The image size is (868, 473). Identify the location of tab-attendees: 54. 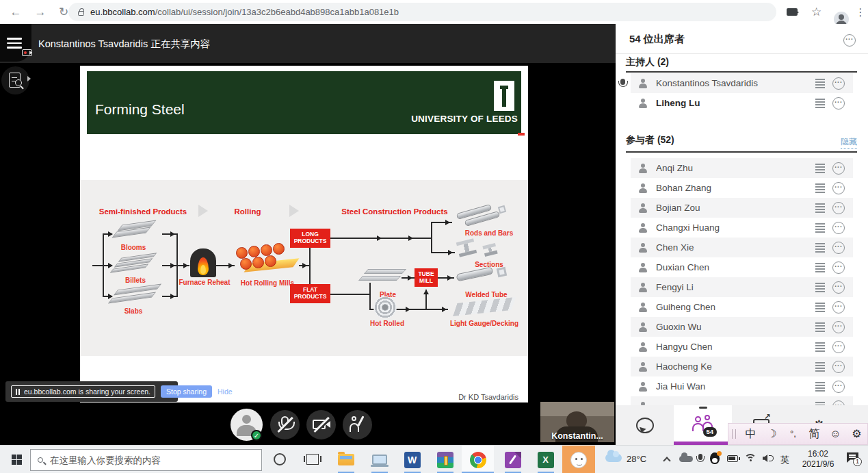
(703, 425).